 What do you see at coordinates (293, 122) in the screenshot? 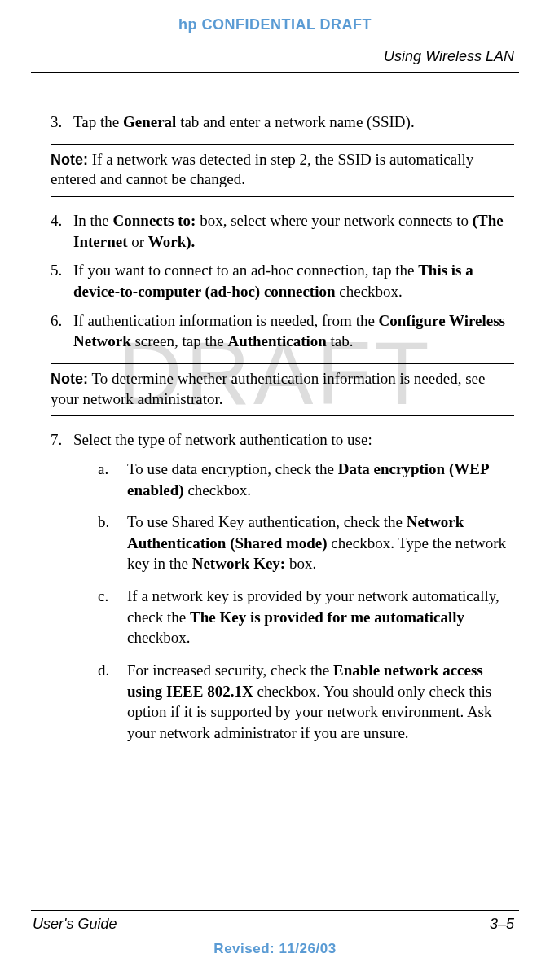
I see `step-body: Tap the General tab and enter a network …` at bounding box center [293, 122].